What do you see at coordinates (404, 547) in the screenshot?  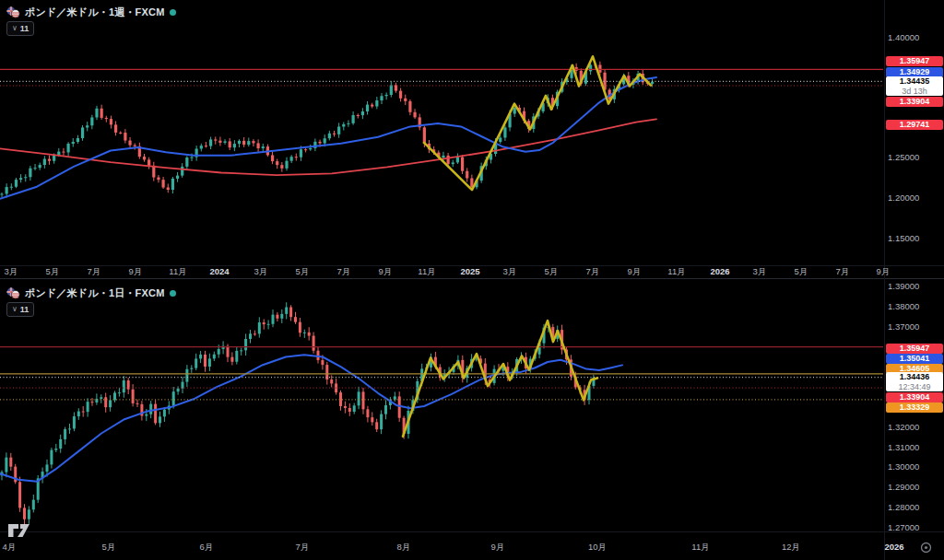 I see `time-tick-label: 8月` at bounding box center [404, 547].